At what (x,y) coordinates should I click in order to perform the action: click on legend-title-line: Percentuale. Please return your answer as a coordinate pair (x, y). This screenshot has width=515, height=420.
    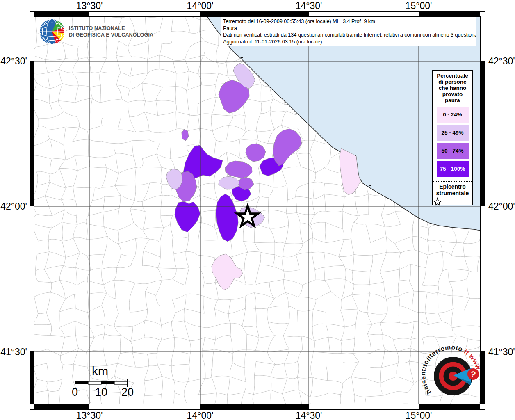
    Looking at the image, I should click on (453, 75).